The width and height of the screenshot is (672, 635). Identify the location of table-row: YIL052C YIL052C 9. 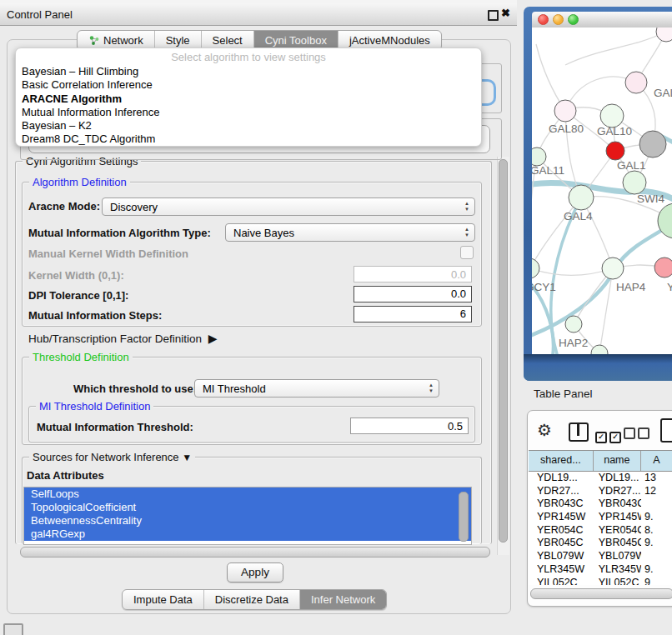
(600, 581).